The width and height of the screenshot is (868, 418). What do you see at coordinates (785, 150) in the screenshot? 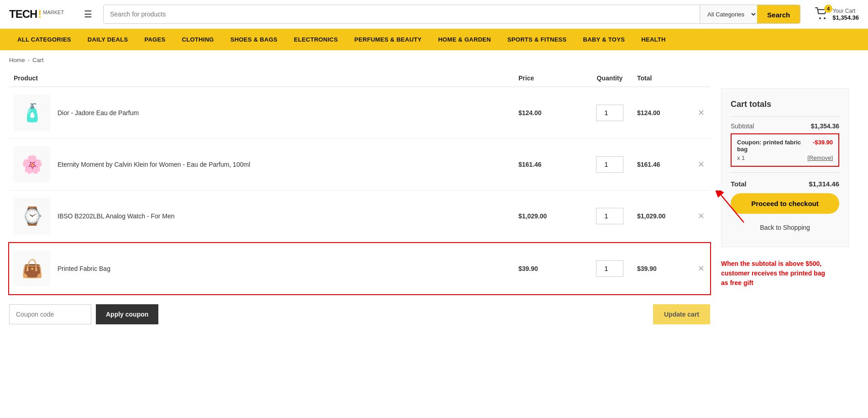
I see `coupon-discount-box: Coupon: printed fabric bag -$39.90 x 1 […` at bounding box center [785, 150].